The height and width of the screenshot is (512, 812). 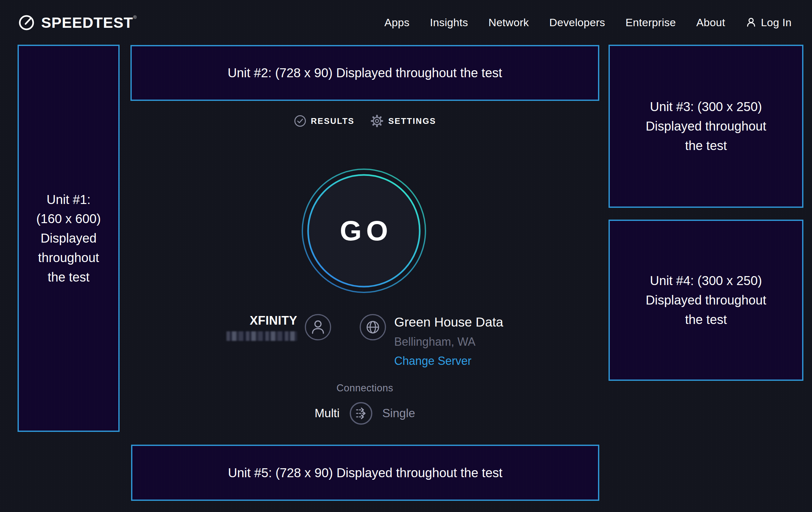 I want to click on gauge-icon, so click(x=26, y=22).